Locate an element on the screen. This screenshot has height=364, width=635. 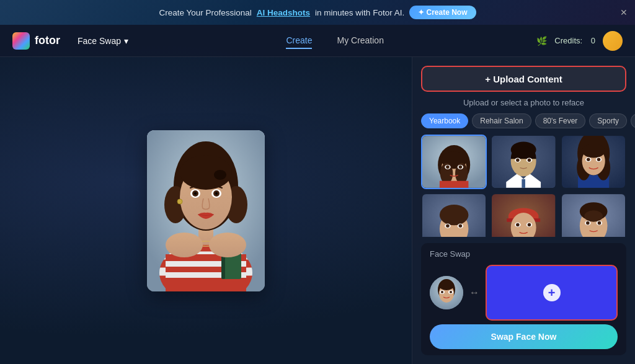
arrow-icon: ↔ is located at coordinates (474, 293).